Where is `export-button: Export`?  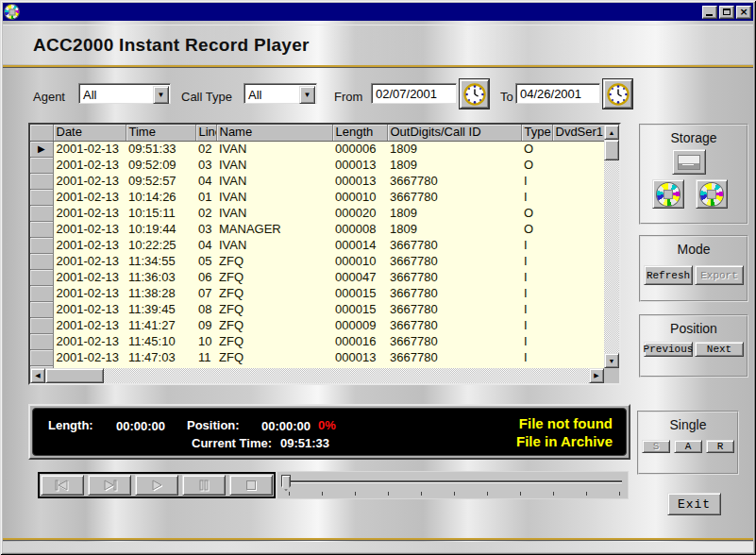
export-button: Export is located at coordinates (719, 276).